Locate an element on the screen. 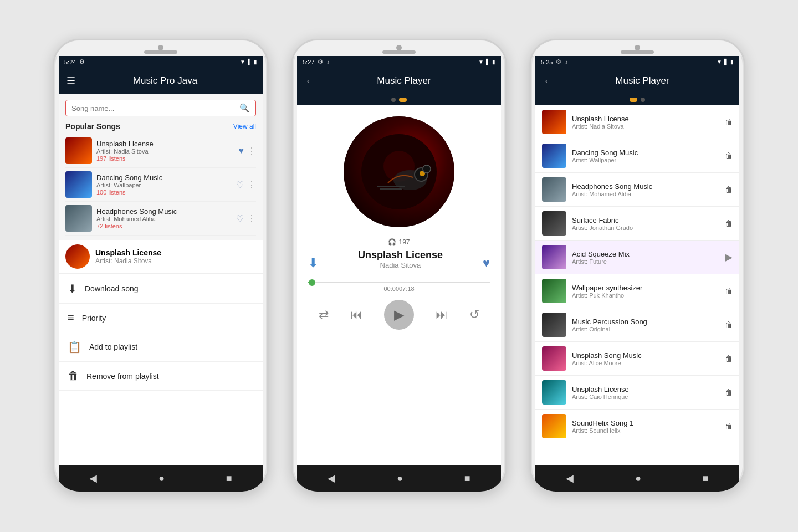  song-info-2: Headphones Song Music Artist: Mohamed Al… is located at coordinates (164, 218).